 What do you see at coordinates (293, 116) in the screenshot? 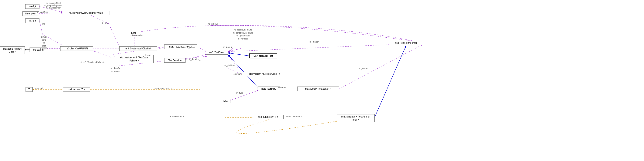
I see `label-lt-testrunnerimpl: < TestRunnerImpl >` at bounding box center [293, 116].